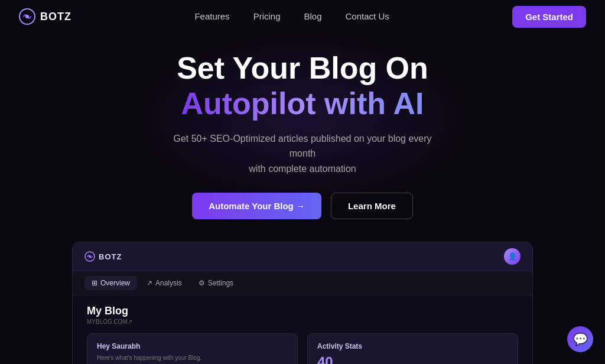  I want to click on dashboard-logo: BOTZ, so click(103, 256).